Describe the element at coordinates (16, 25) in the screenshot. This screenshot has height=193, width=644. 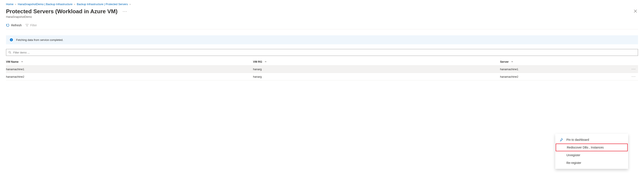
I see `refresh-label: Refresh` at that location.